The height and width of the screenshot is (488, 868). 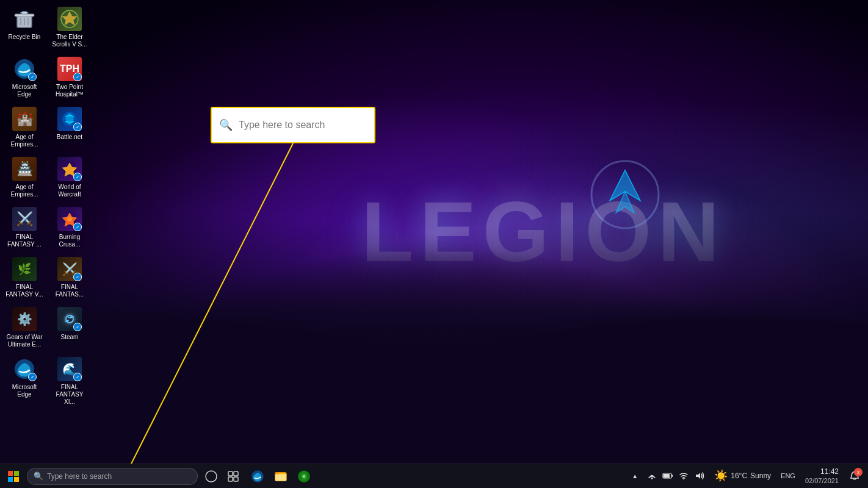 What do you see at coordinates (543, 232) in the screenshot?
I see `legion-watermark: LEGION` at bounding box center [543, 232].